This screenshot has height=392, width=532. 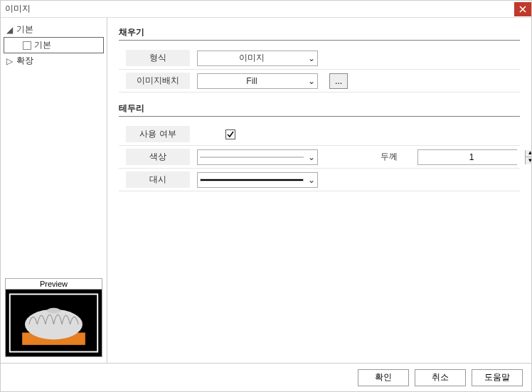 What do you see at coordinates (54, 323) in the screenshot?
I see `preview-image` at bounding box center [54, 323].